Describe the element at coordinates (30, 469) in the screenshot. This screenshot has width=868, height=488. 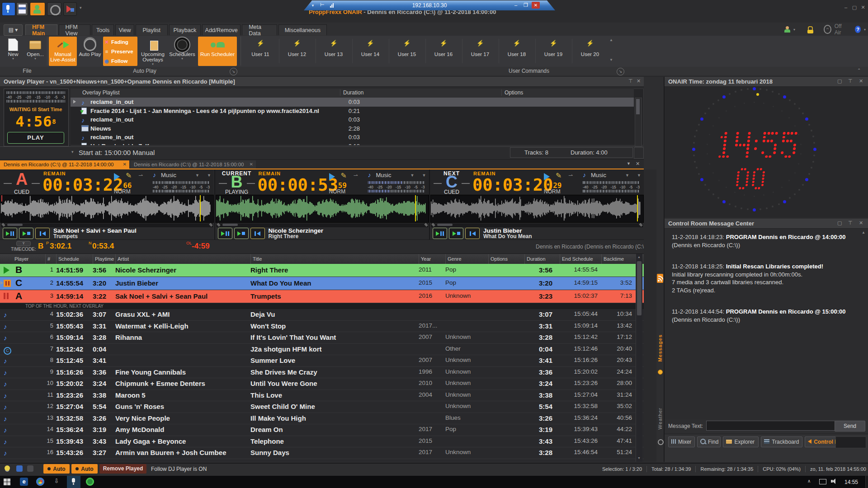
I see `log-icon` at that location.